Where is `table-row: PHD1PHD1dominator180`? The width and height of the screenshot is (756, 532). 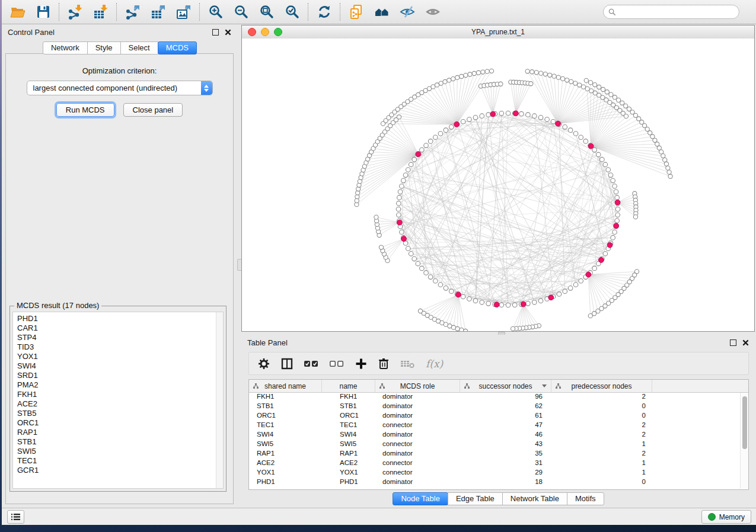
table-row: PHD1PHD1dominator180 is located at coordinates (499, 483).